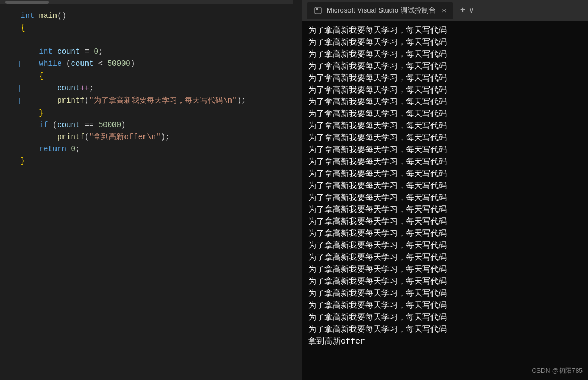 This screenshot has height=380, width=588. Describe the element at coordinates (557, 371) in the screenshot. I see `watermark: CSDN @初阳785` at that location.